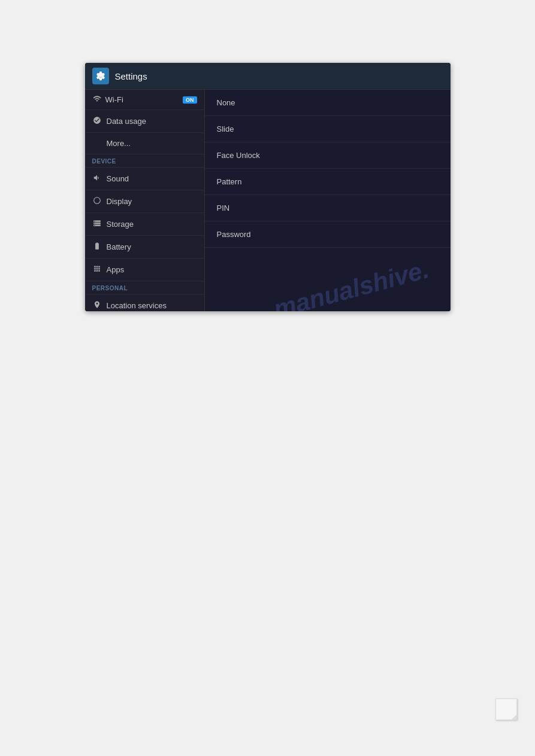 Image resolution: width=535 pixels, height=756 pixels. Describe the element at coordinates (145, 122) in the screenshot. I see `sidebar-item-data-usage: Data usage` at that location.